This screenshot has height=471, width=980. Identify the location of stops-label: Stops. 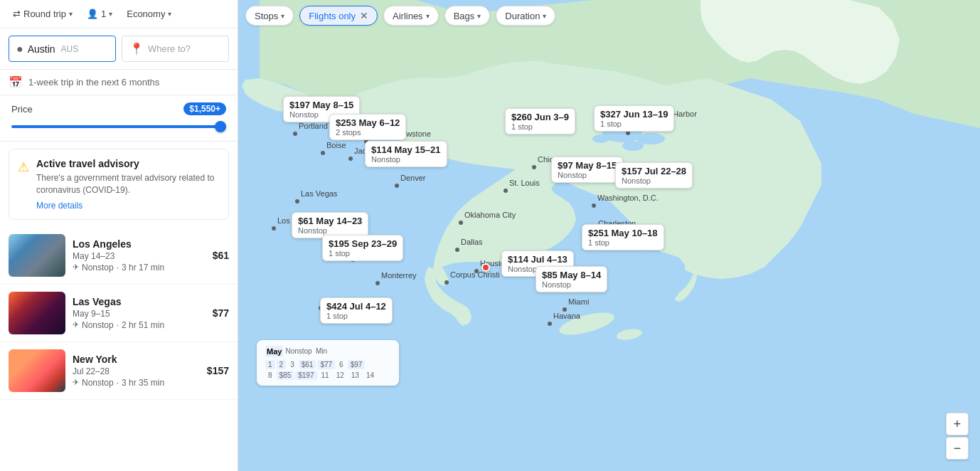
(266, 16).